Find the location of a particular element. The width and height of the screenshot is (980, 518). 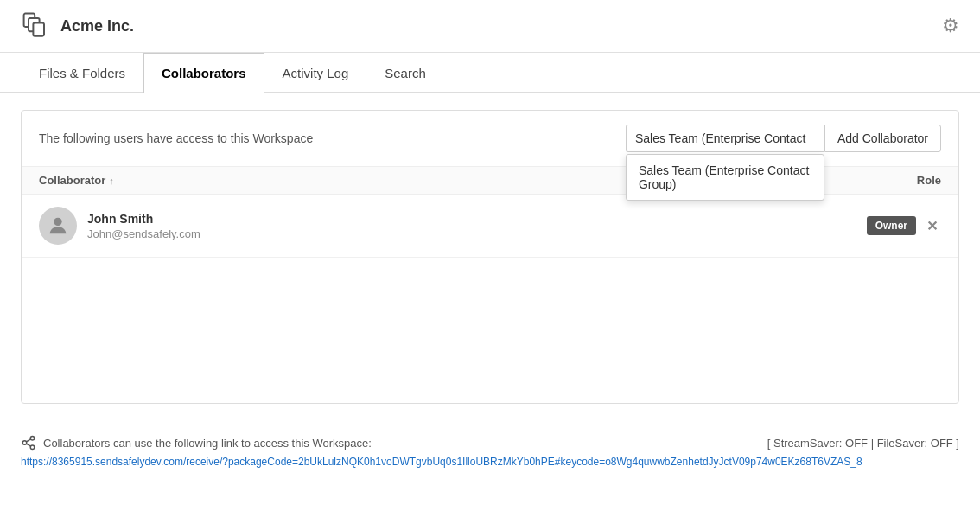

footer: Collaborators can use the following link… is located at coordinates (490, 448).